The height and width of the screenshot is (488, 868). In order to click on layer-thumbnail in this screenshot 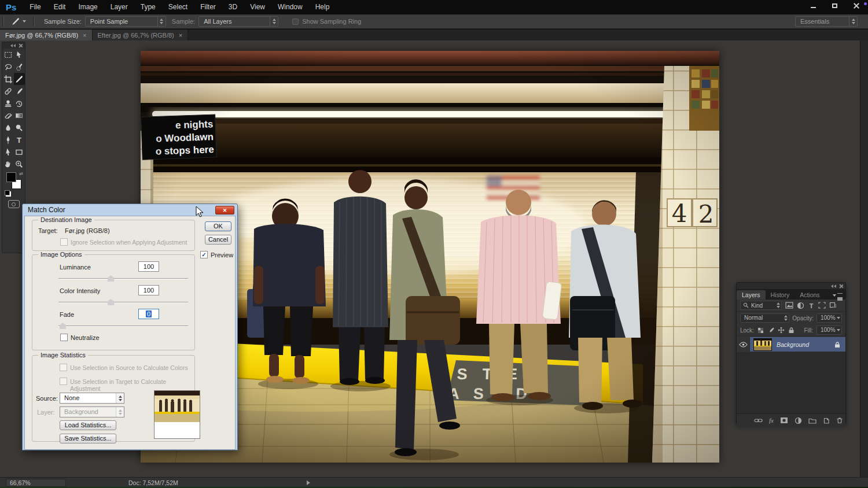, I will do `click(763, 345)`.